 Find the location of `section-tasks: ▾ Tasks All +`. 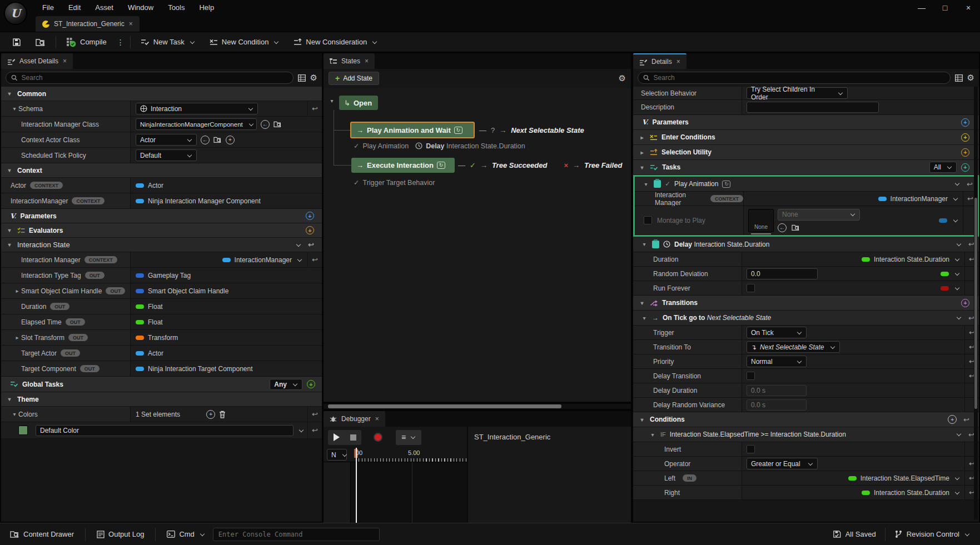

section-tasks: ▾ Tasks All + is located at coordinates (806, 168).